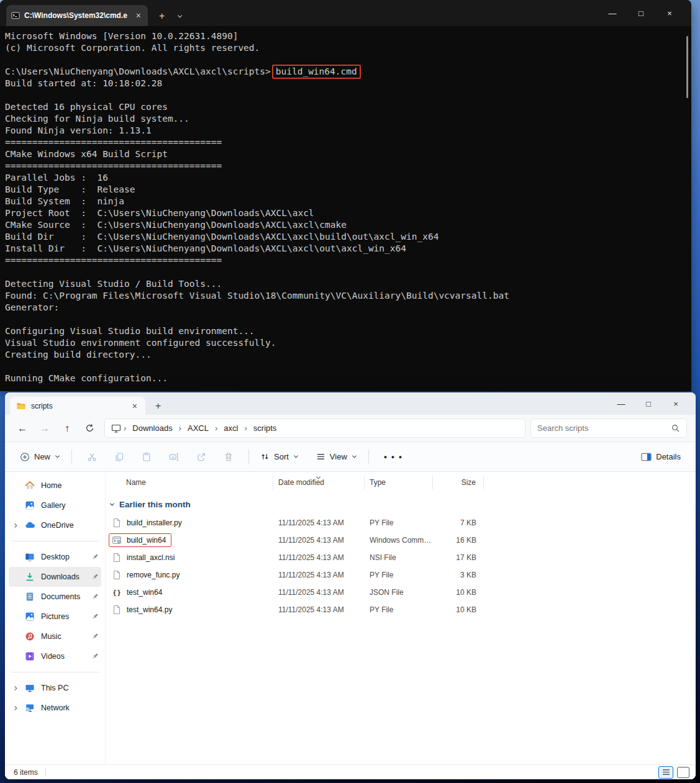 The image size is (700, 783). I want to click on group-header: Earlier this month, so click(401, 504).